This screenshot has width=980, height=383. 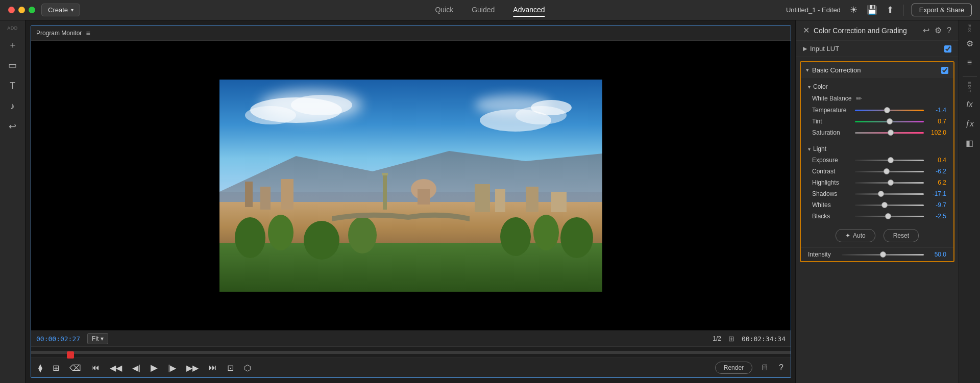 What do you see at coordinates (411, 352) in the screenshot?
I see `timeline-area` at bounding box center [411, 352].